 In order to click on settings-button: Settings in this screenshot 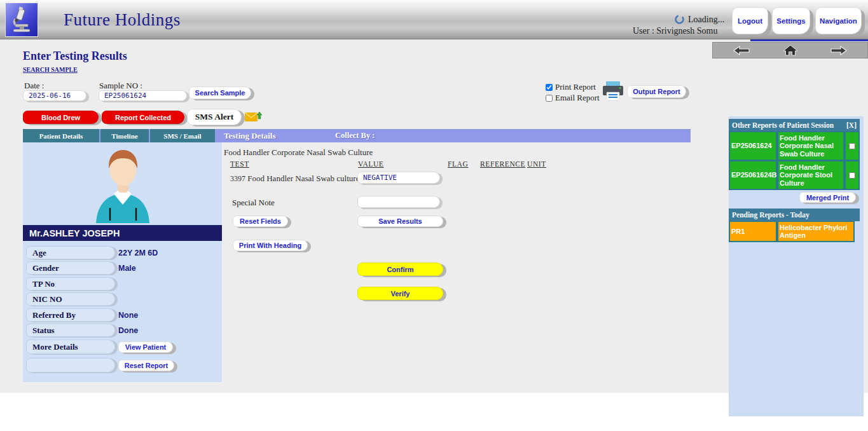, I will do `click(791, 20)`.